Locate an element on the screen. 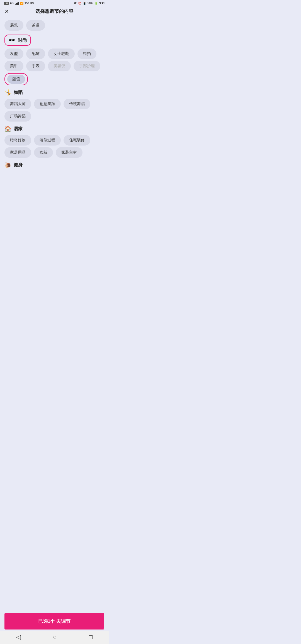 Image resolution: width=301 pixels, height=644 pixels. tag-nail: 美甲 is located at coordinates (14, 66).